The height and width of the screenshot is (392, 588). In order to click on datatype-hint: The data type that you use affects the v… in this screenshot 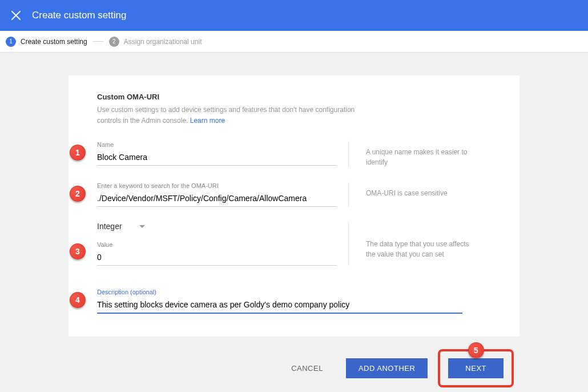, I will do `click(423, 249)`.